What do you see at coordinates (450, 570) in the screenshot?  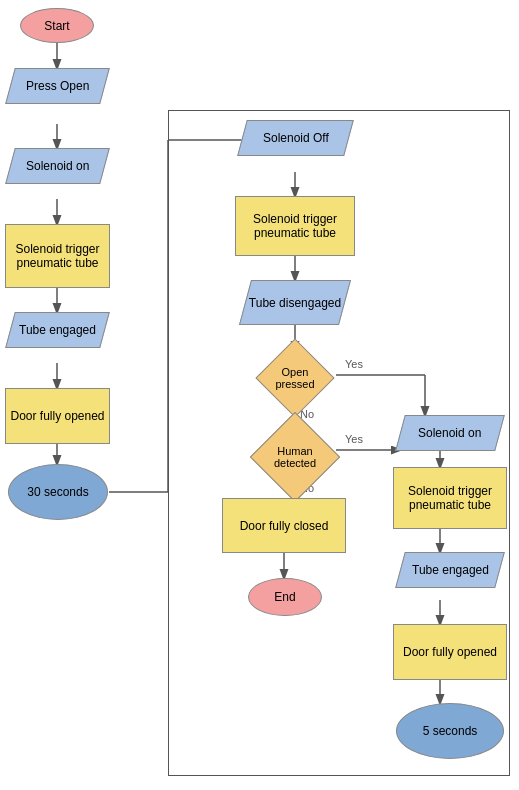 I see `tube-engaged-2-label: Tube engaged` at bounding box center [450, 570].